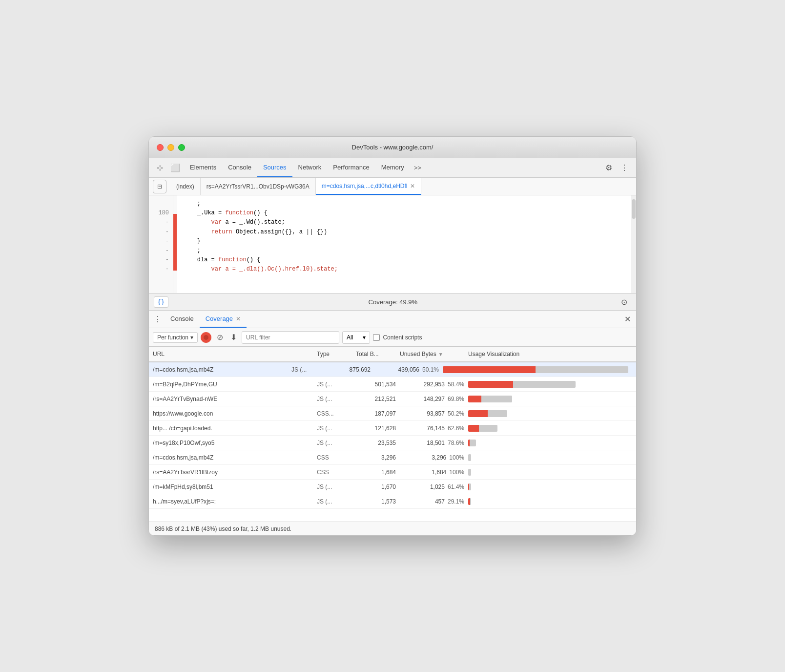 This screenshot has width=785, height=672. I want to click on code-content: ; _.Uka = function() { var a = _.Wd().st…, so click(404, 244).